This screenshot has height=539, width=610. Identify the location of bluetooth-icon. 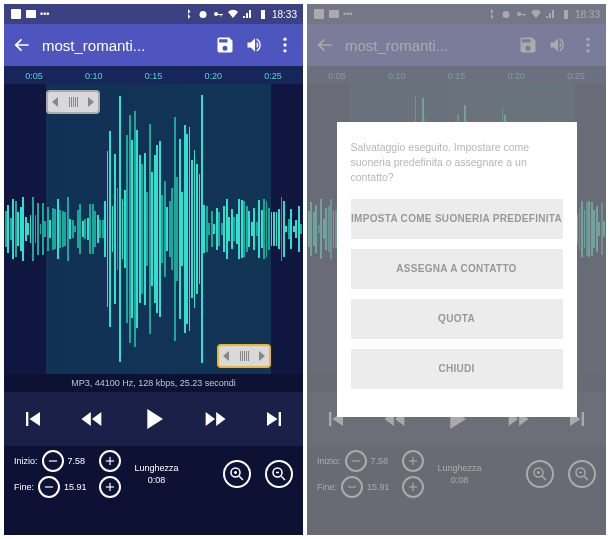
(188, 14).